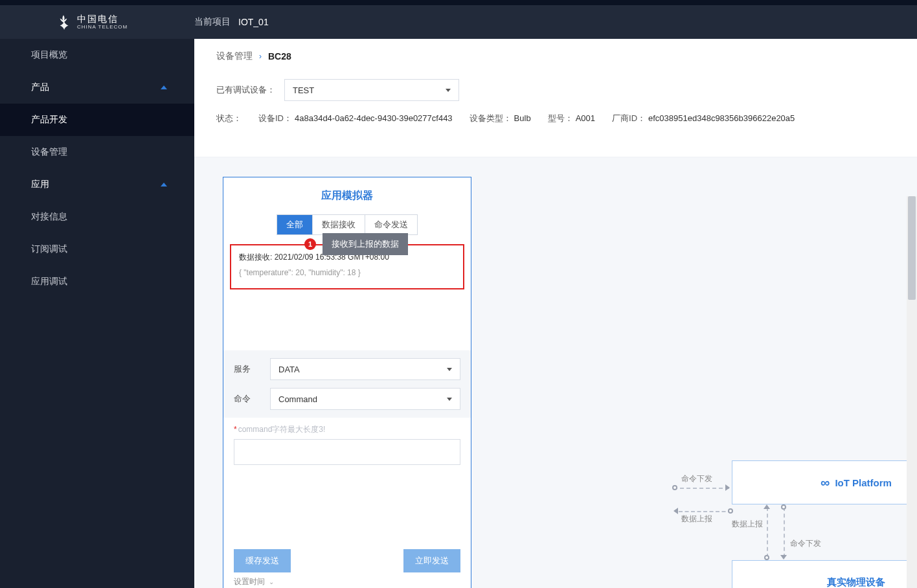 This screenshot has width=917, height=588. I want to click on required-star-icon: *, so click(236, 429).